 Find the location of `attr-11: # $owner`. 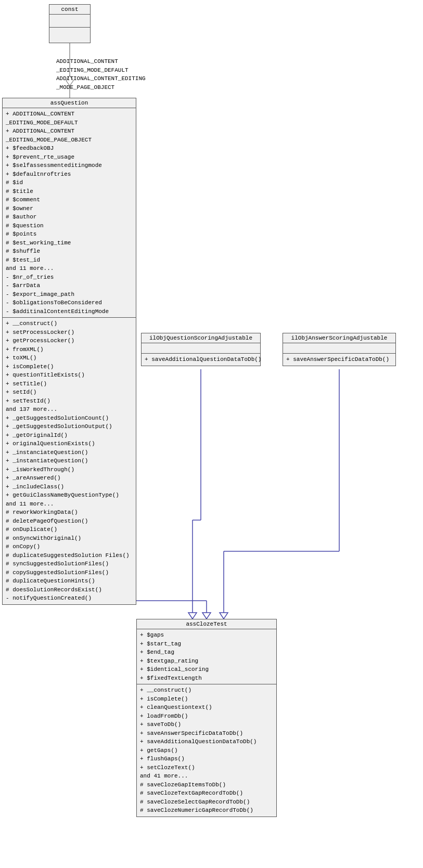

attr-11: # $owner is located at coordinates (69, 209).